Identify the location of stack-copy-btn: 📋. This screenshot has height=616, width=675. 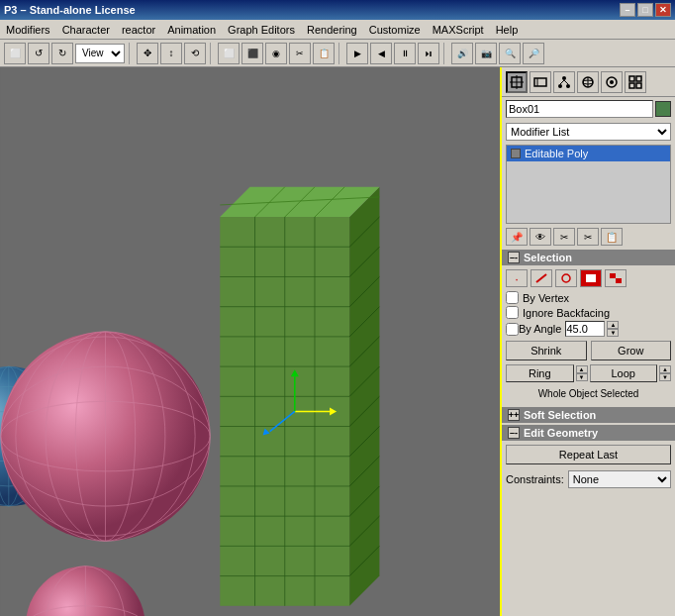
(612, 237).